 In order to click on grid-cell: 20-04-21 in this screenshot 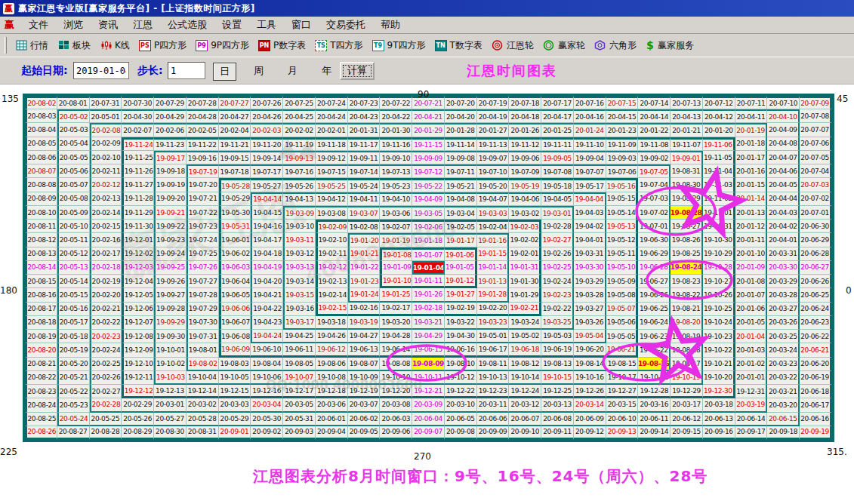, I will do `click(429, 116)`.